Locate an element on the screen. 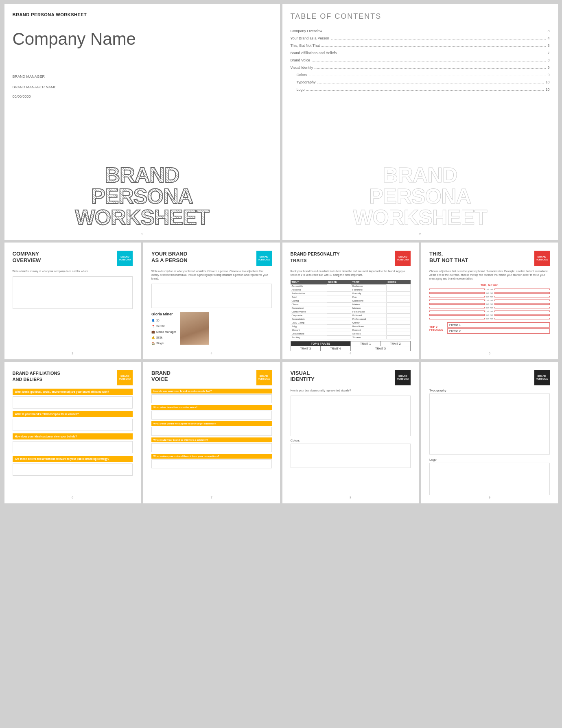 The height and width of the screenshot is (728, 562). typography-header: BRAND PERSONA is located at coordinates (490, 378).